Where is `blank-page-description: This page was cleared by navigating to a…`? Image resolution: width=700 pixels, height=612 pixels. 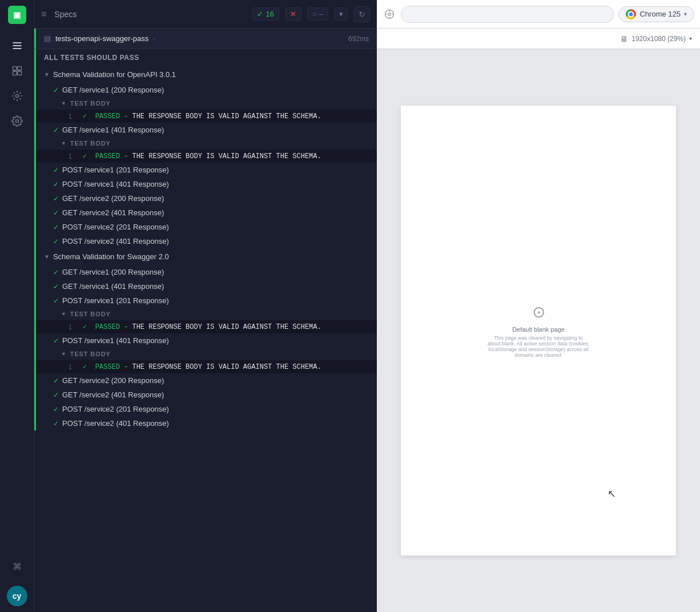 blank-page-description: This page was cleared by navigating to a… is located at coordinates (538, 347).